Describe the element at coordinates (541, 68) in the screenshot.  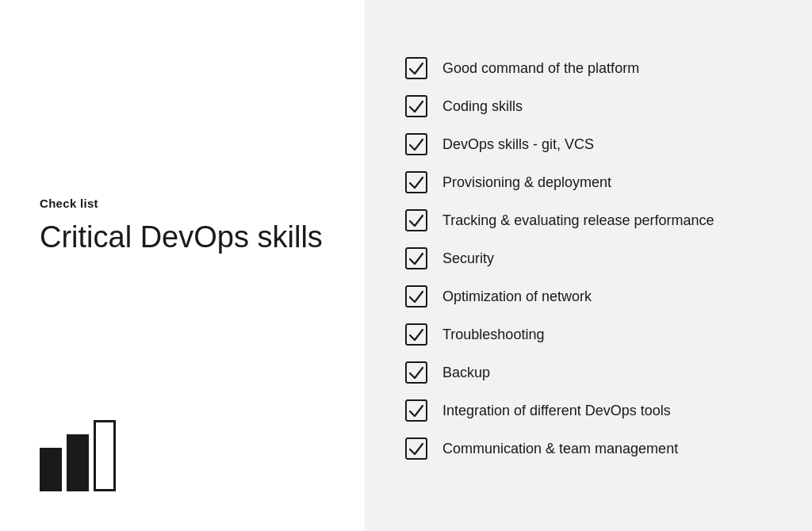
I see `item-label: Good command of the platform` at that location.